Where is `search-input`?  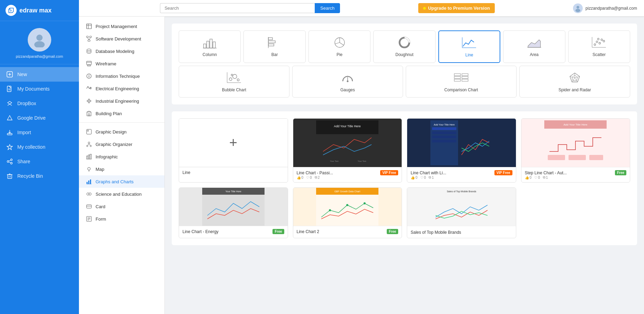
search-input is located at coordinates (238, 8).